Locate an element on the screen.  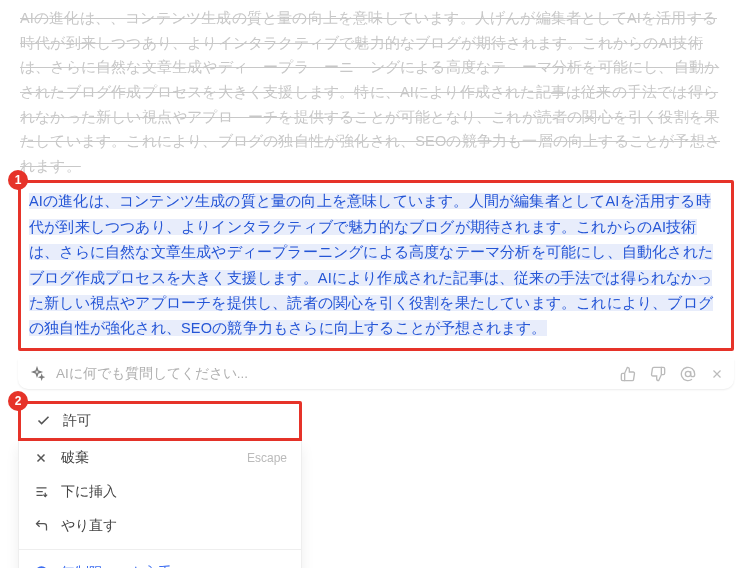
menu-separator is located at coordinates (160, 550).